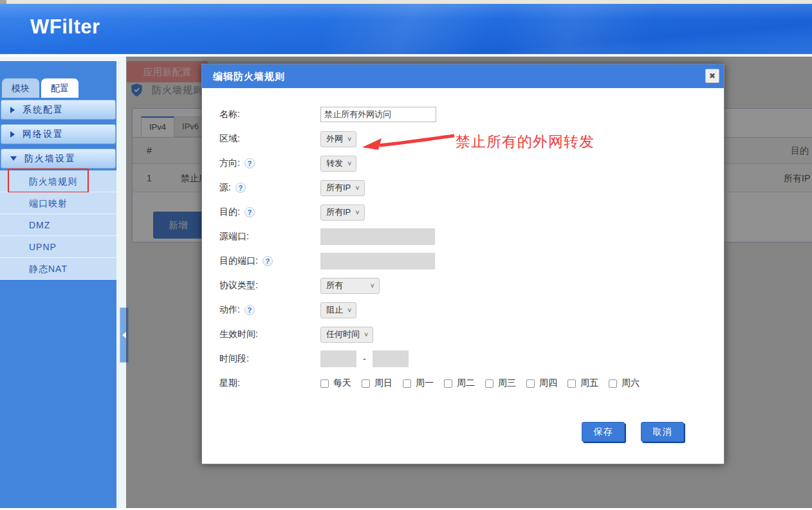 This screenshot has height=510, width=812. What do you see at coordinates (58, 189) in the screenshot?
I see `sidebar-menu: 系统配置 网络设置 防火墙设置 防火墙规则 端口映射` at bounding box center [58, 189].